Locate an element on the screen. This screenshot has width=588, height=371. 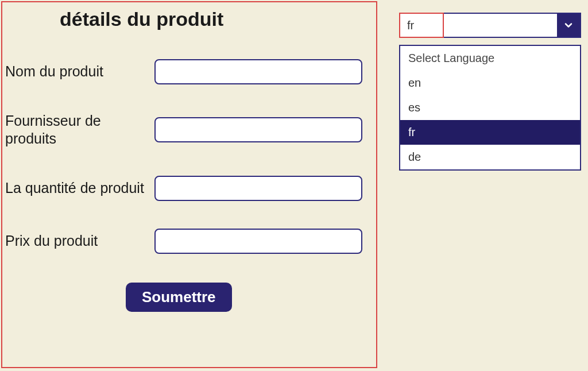
language-dropdown: Select Language en es fr de is located at coordinates (490, 108).